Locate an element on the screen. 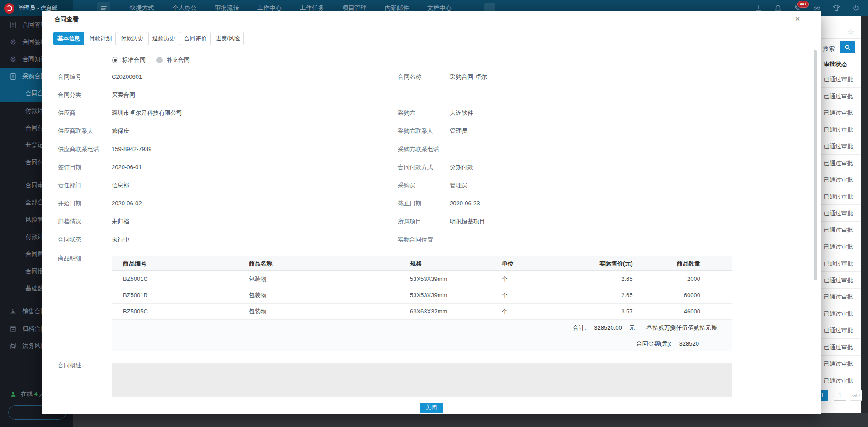 The image size is (868, 427). field-value: 2020-06-23 is located at coordinates (465, 204).